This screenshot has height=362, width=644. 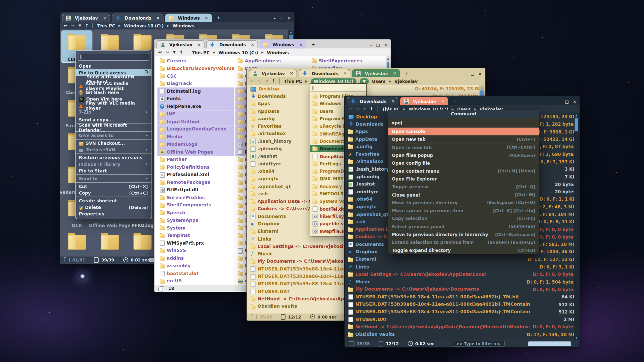 What do you see at coordinates (550, 344) in the screenshot?
I see `filter-field` at bounding box center [550, 344].